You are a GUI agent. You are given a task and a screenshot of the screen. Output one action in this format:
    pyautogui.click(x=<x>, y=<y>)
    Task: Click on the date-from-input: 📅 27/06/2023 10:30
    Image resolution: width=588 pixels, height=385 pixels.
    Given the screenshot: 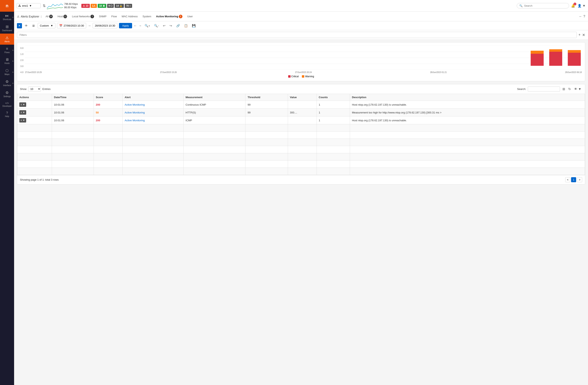 What is the action you would take?
    pyautogui.click(x=72, y=26)
    